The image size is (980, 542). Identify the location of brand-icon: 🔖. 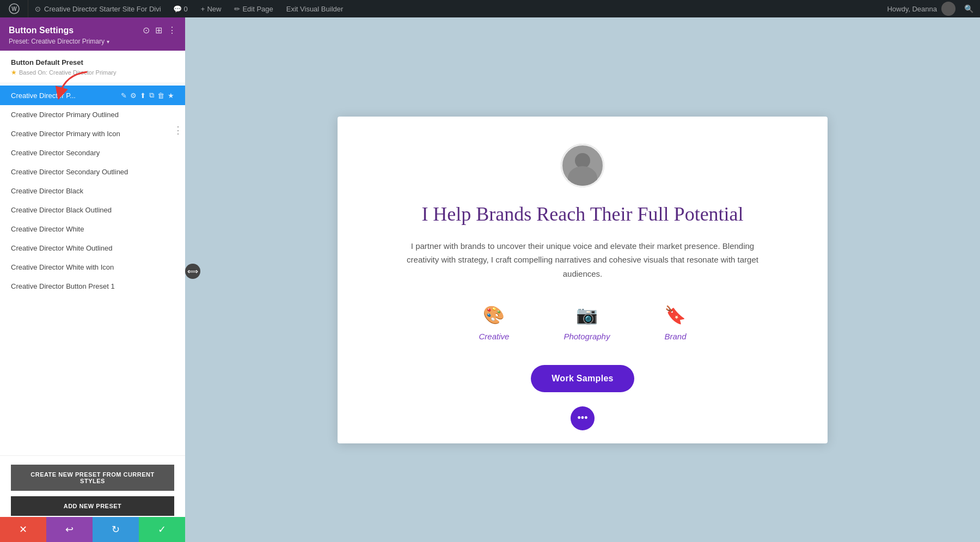
(675, 315).